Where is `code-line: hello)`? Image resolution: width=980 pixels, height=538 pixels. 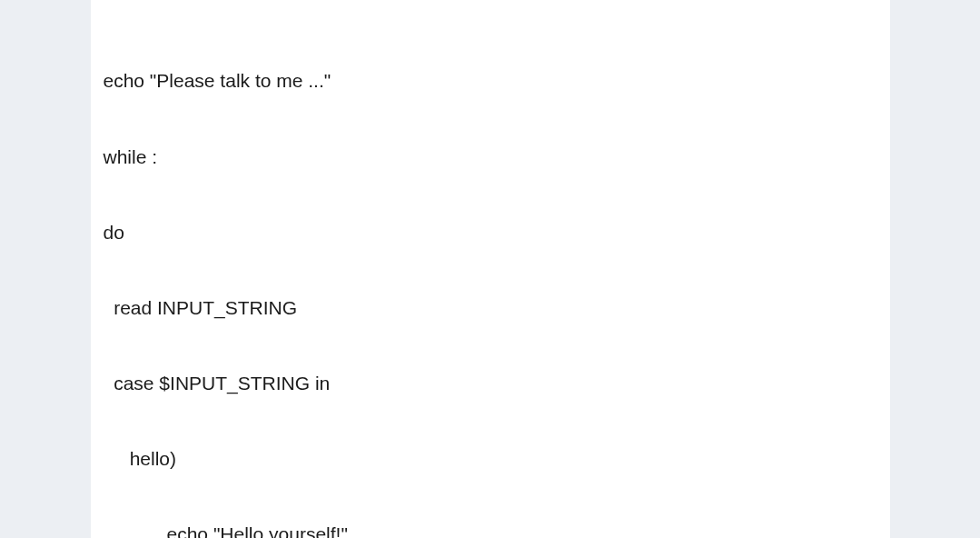
code-line: hello) is located at coordinates (490, 459).